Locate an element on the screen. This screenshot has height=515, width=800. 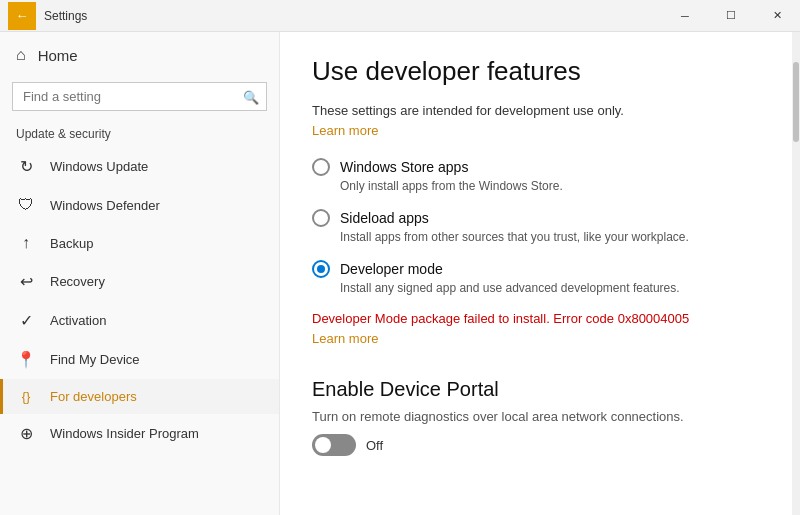
radio-label-windows-store: Windows Store apps is located at coordinates (404, 167).